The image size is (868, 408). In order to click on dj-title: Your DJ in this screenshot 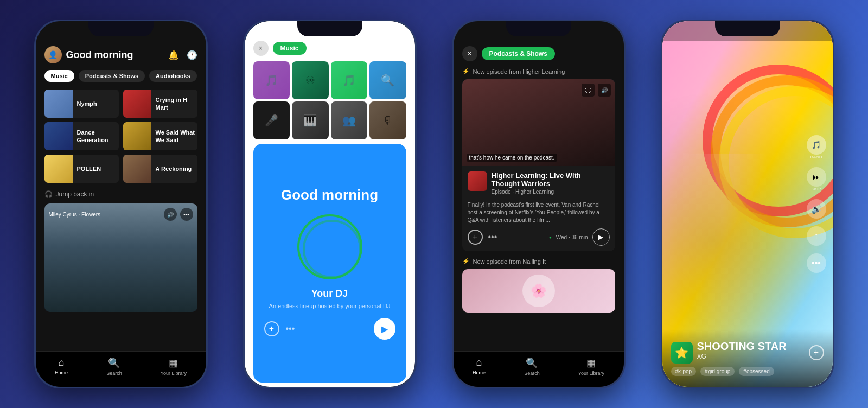, I will do `click(330, 294)`.